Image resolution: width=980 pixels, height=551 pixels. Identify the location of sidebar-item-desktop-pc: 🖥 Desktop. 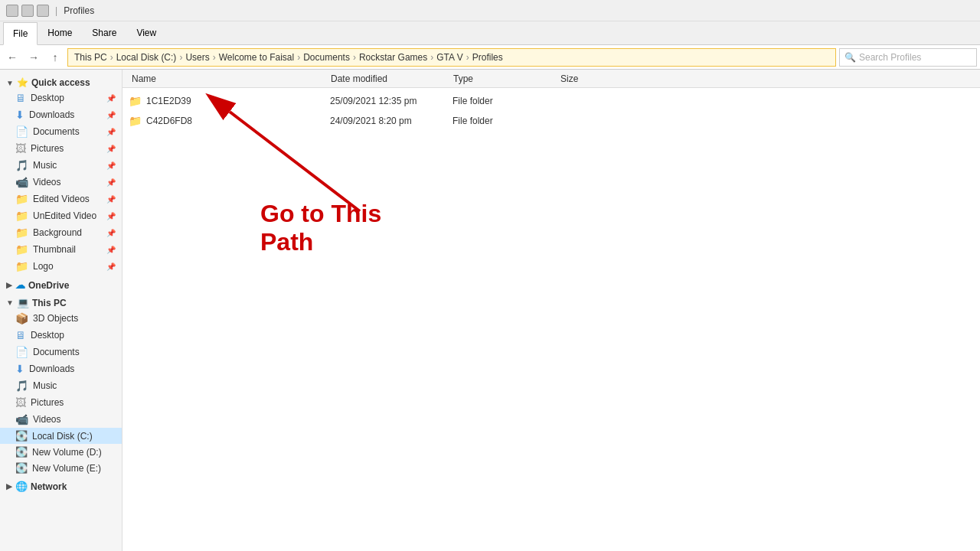
(61, 335).